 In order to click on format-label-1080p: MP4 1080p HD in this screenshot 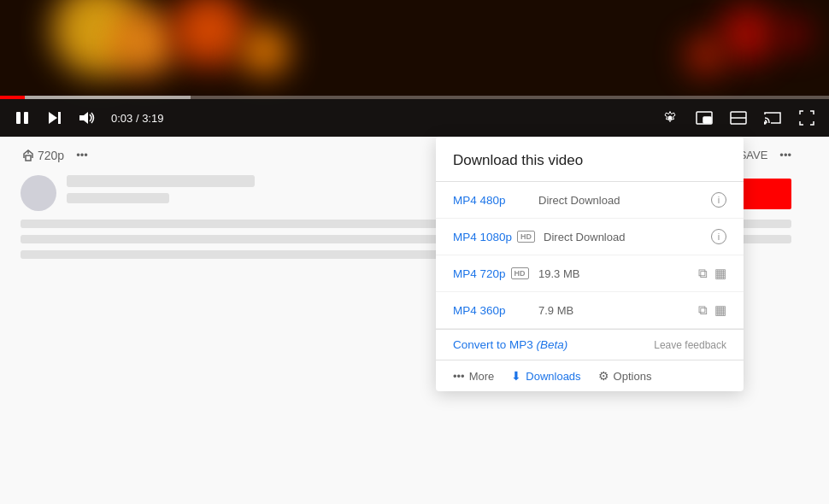, I will do `click(494, 237)`.